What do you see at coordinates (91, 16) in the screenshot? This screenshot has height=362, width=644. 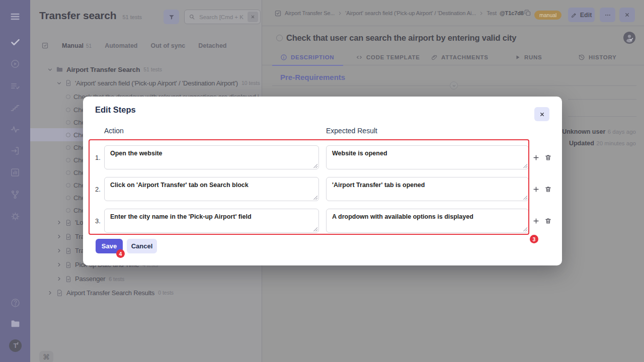 I see `project-title-row: Transfer search 51 tests` at bounding box center [91, 16].